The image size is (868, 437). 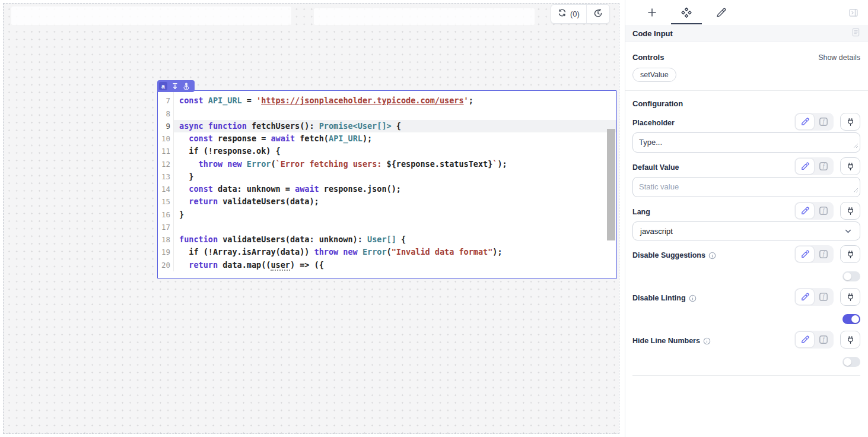 I want to click on property-row-disable-linting: Disable Lintingf, so click(x=746, y=307).